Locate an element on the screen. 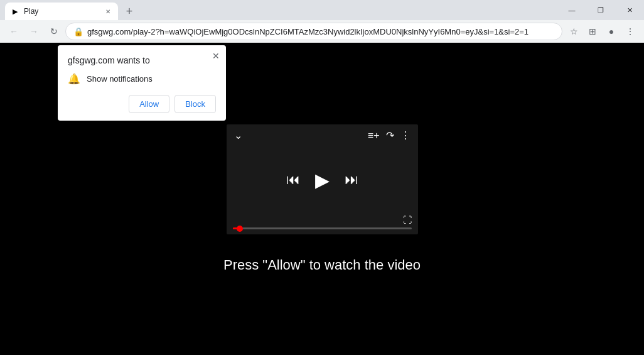  reload-button: ↻ is located at coordinates (54, 31).